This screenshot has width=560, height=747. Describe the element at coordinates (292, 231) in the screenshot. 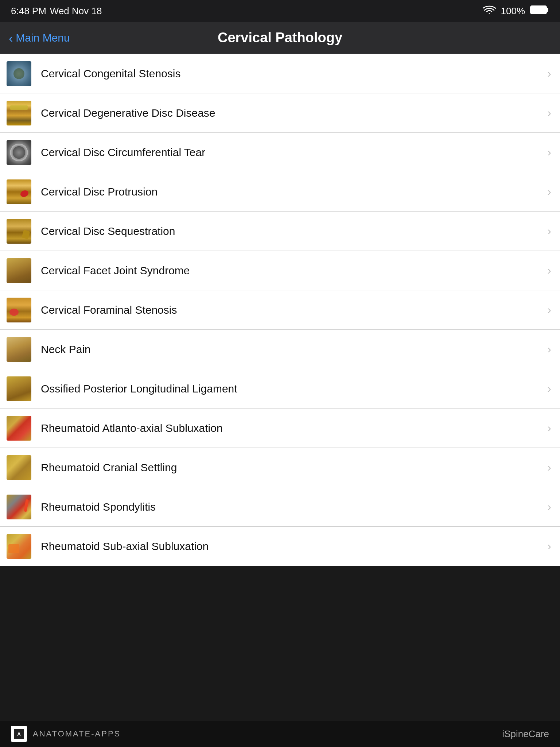

I see `item-label-cervical-disc-sequestration: Cervical Disc Sequestration` at that location.